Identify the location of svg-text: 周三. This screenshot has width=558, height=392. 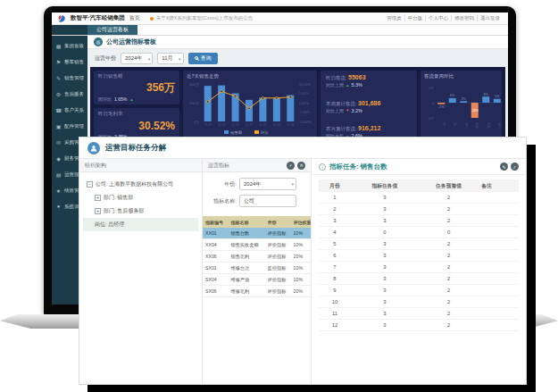
(466, 126).